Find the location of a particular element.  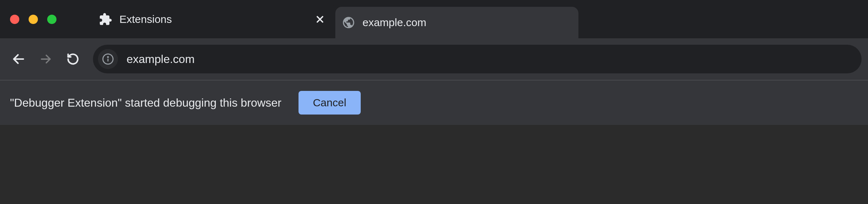

tab-close-button is located at coordinates (320, 19).